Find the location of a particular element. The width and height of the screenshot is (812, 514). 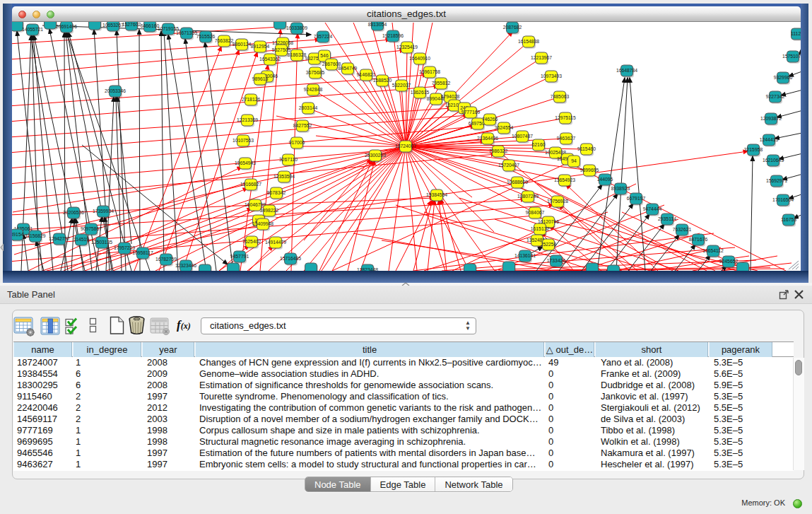

svg-text: 8678342 is located at coordinates (277, 192).